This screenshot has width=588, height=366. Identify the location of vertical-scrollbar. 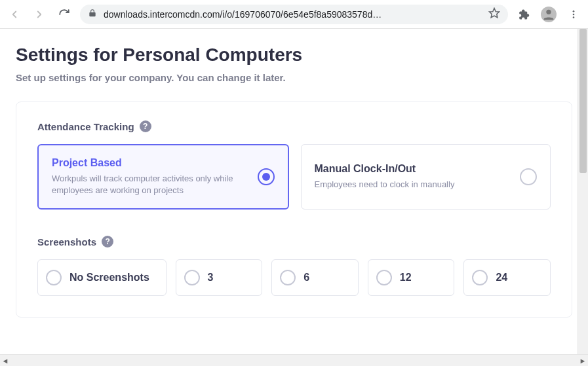
(583, 191).